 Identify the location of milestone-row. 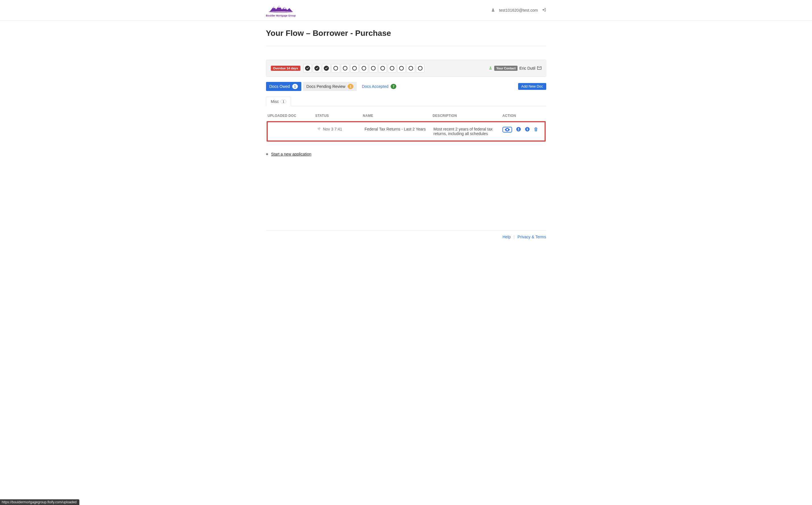
(364, 68).